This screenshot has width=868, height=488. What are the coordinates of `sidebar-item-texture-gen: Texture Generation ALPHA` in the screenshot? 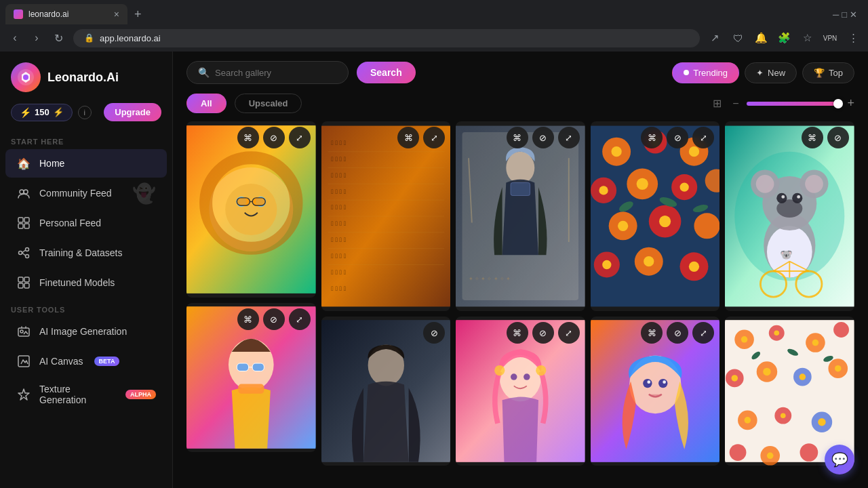 It's located at (86, 394).